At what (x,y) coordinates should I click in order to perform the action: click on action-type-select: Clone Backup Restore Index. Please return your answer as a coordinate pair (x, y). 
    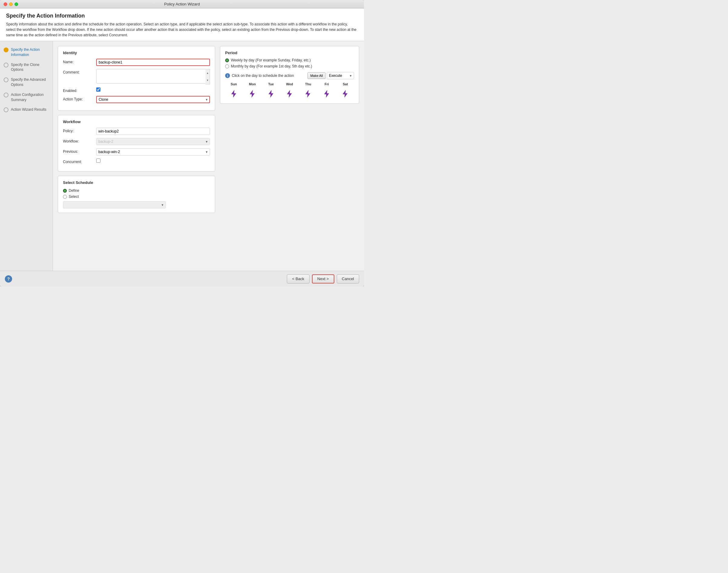
    Looking at the image, I should click on (153, 100).